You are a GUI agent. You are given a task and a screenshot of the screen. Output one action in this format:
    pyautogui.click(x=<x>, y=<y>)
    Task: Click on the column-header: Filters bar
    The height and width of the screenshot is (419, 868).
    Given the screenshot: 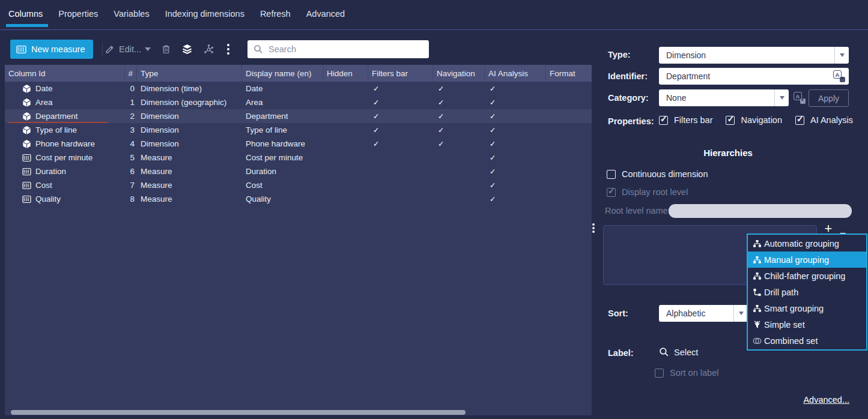 What is the action you would take?
    pyautogui.click(x=401, y=73)
    